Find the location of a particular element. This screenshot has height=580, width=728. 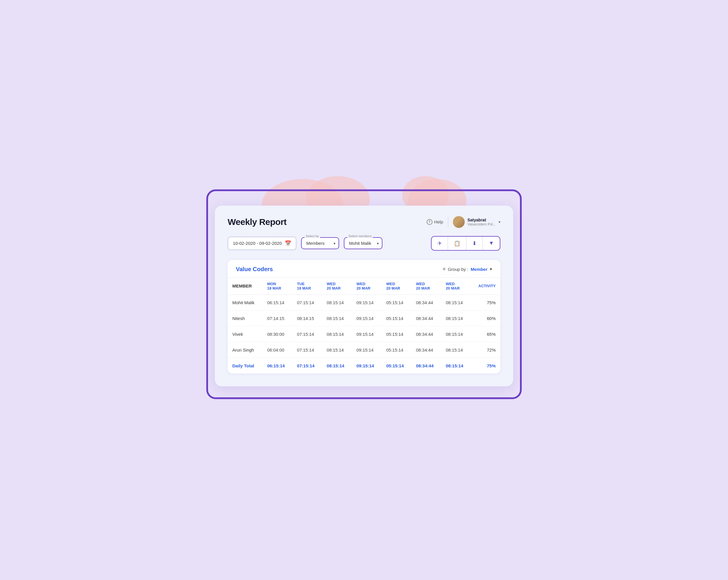

select-members-label: Select members is located at coordinates (360, 236).